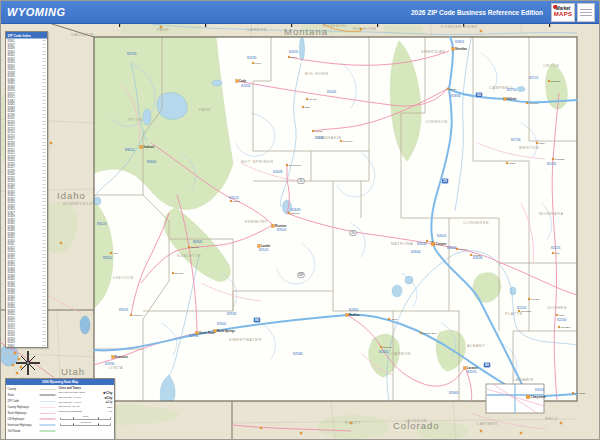 The image size is (600, 440). I want to click on city-marker: Saratoga, so click(386, 347).